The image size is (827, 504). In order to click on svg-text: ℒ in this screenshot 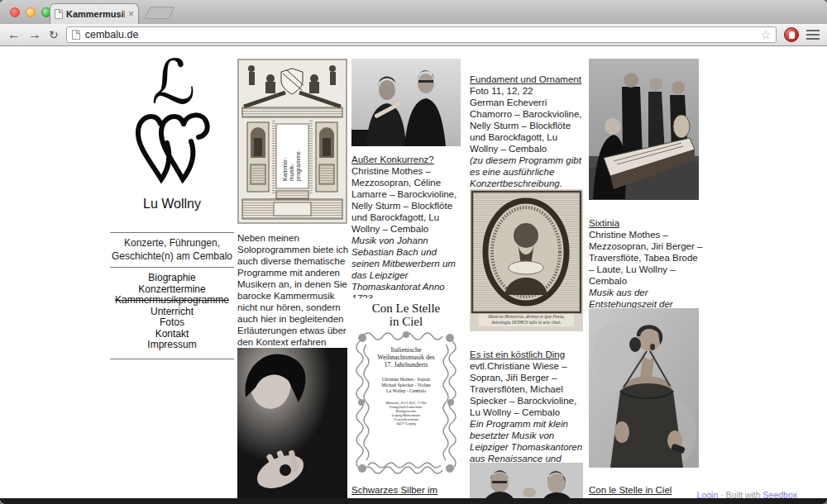, I will do `click(174, 86)`.